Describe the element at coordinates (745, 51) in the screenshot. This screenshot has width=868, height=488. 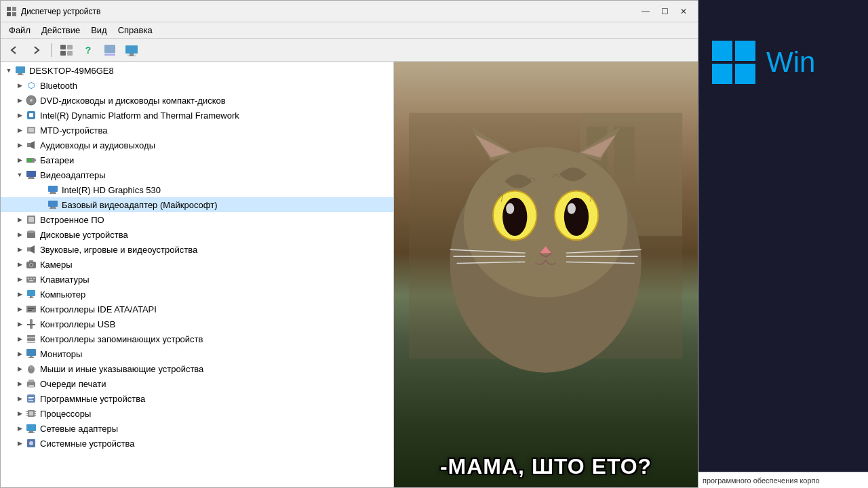
I see `win-logo-q2` at that location.